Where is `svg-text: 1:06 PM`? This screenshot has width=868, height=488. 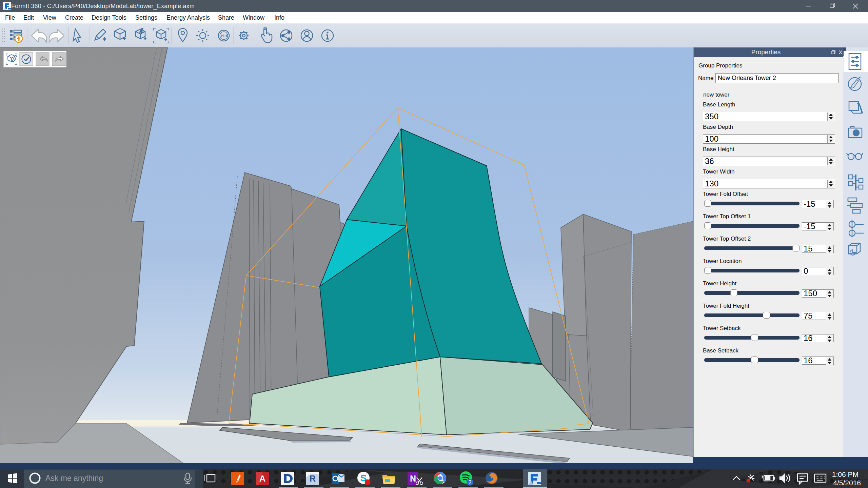
svg-text: 1:06 PM is located at coordinates (845, 474).